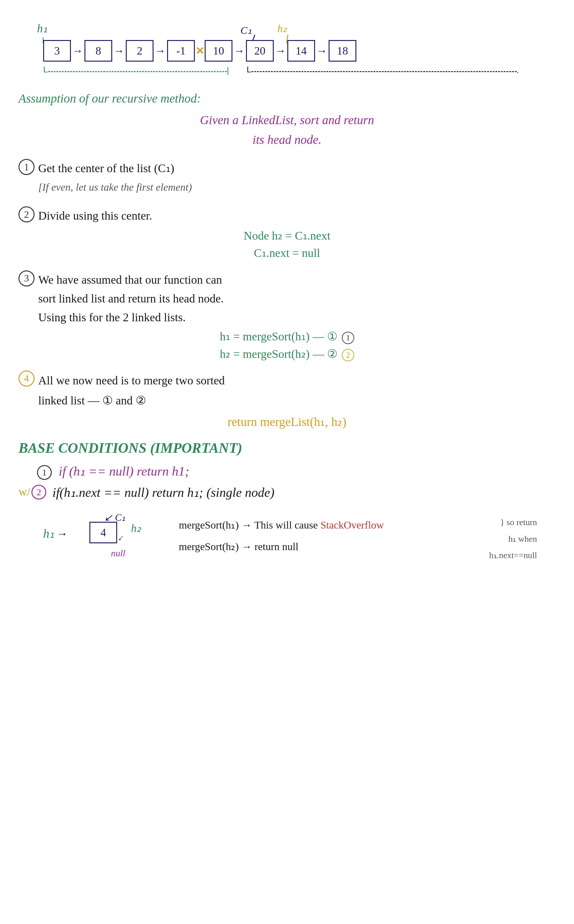  Describe the element at coordinates (297, 299) in the screenshot. I see `step3-text: We have assumed that our function can so…` at that location.